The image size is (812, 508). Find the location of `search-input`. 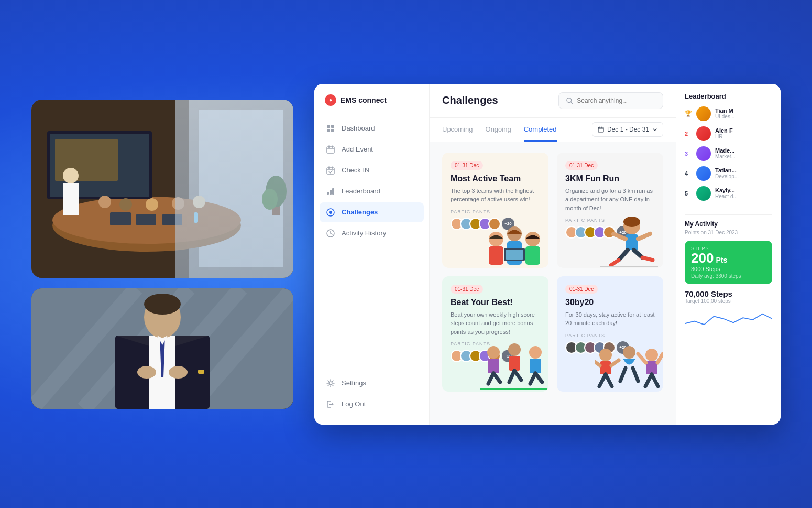

search-input is located at coordinates (616, 101).